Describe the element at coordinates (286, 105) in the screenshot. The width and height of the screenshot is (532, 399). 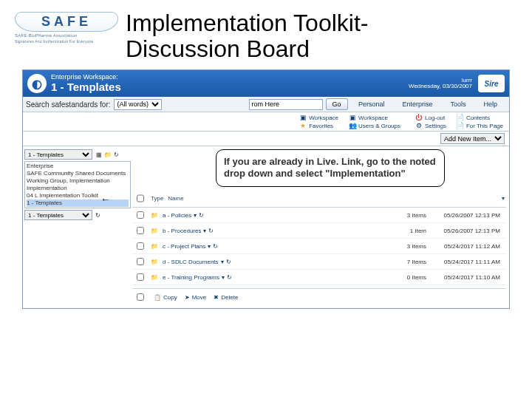
I see `search-input` at that location.